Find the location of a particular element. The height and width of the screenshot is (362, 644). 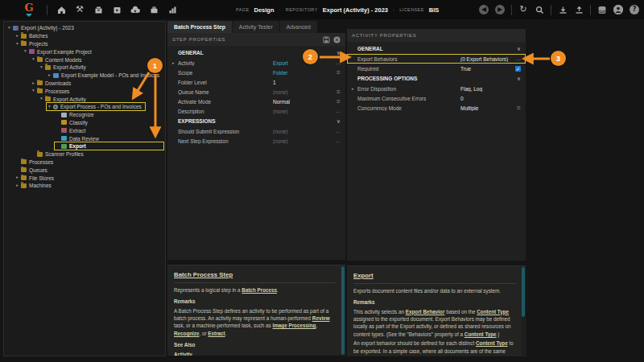

help-link-batch-process: Batch Process is located at coordinates (259, 290).